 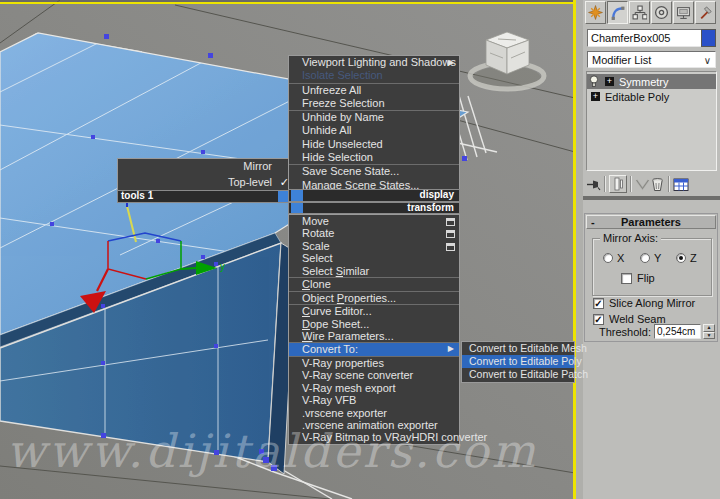 What do you see at coordinates (618, 12) in the screenshot?
I see `modify-curve-icon` at bounding box center [618, 12].